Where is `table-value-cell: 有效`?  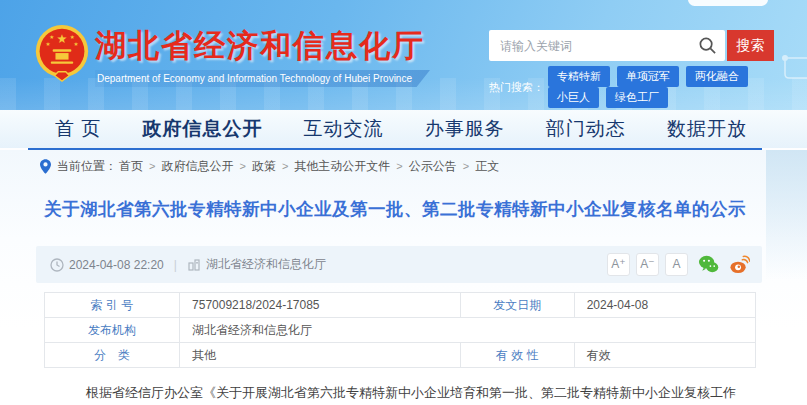
table-value-cell: 有效 is located at coordinates (664, 356).